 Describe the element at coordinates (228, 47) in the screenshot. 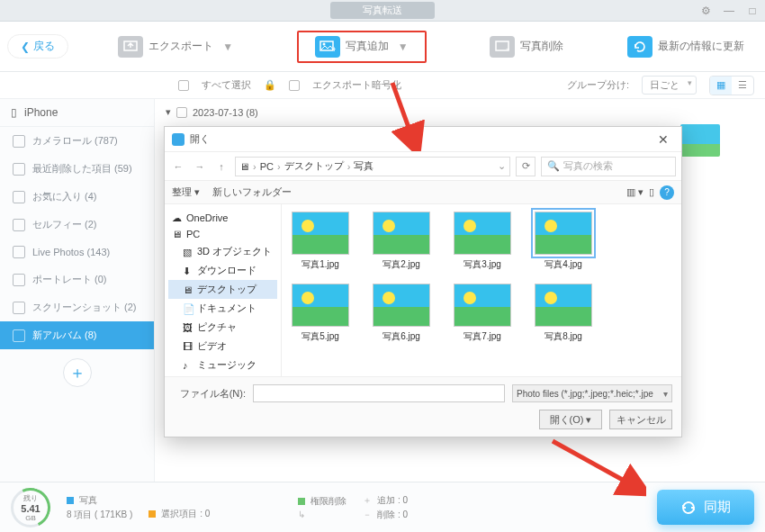

I see `chevron-down-icon: ▼` at that location.